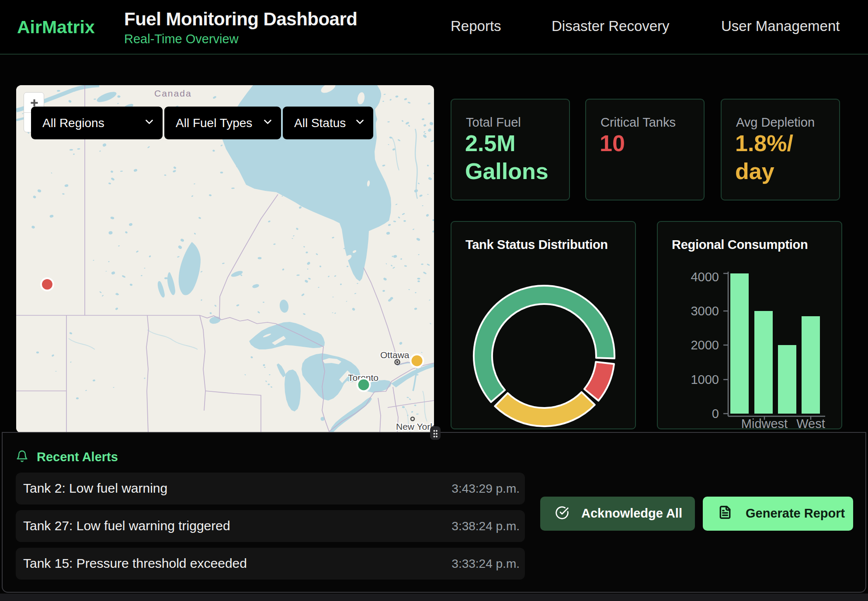 Image resolution: width=868 pixels, height=601 pixels. What do you see at coordinates (173, 93) in the screenshot?
I see `svg-text: Canada` at bounding box center [173, 93].